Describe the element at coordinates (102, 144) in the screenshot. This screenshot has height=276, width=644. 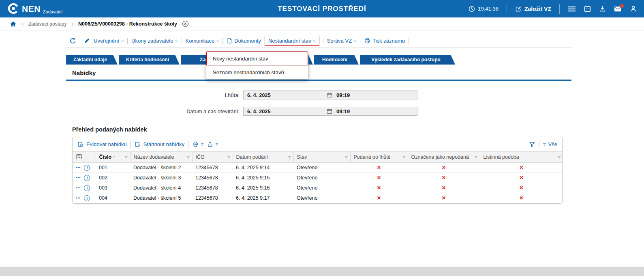
I see `evidovat-nabidku-button: Evidovat nabídku` at that location.